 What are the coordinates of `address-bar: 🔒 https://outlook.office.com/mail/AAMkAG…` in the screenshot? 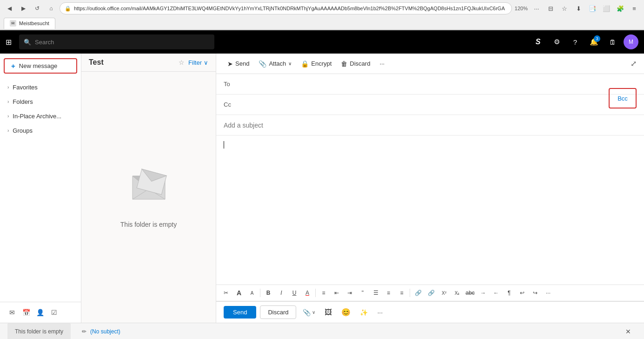 It's located at (285, 8).